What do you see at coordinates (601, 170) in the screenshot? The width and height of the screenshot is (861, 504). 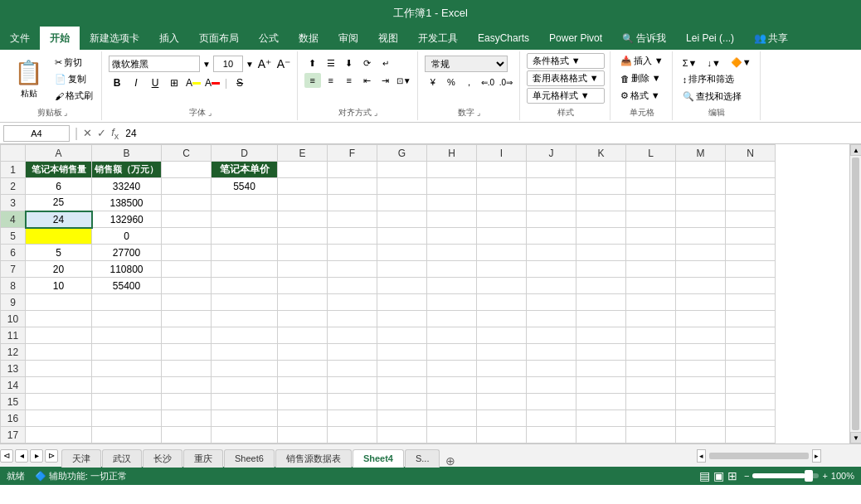 I see `cell-k1` at bounding box center [601, 170].